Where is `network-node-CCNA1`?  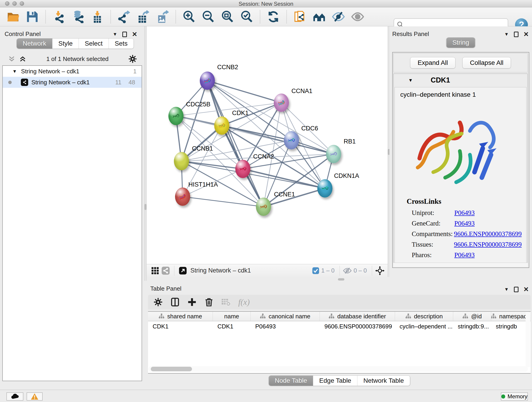 network-node-CCNA1 is located at coordinates (281, 103).